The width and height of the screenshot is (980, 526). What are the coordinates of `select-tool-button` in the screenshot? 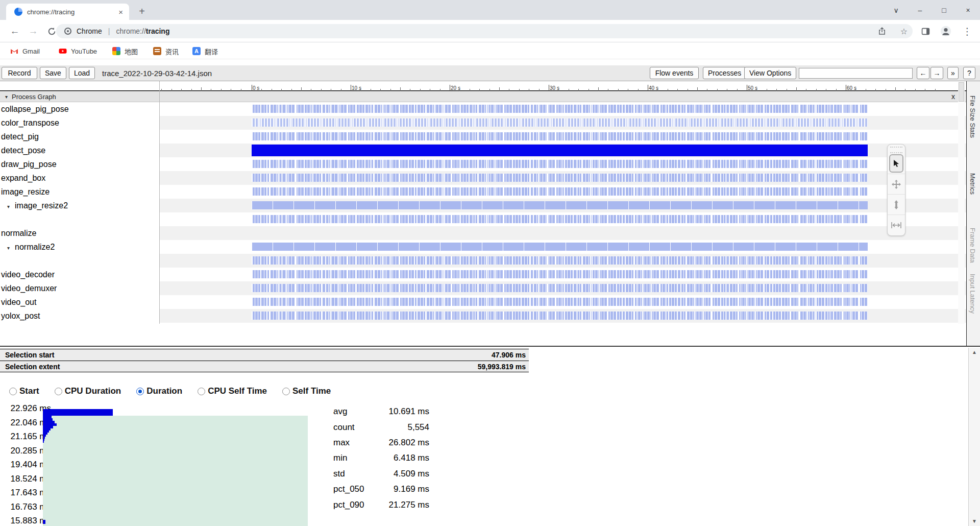 It's located at (896, 163).